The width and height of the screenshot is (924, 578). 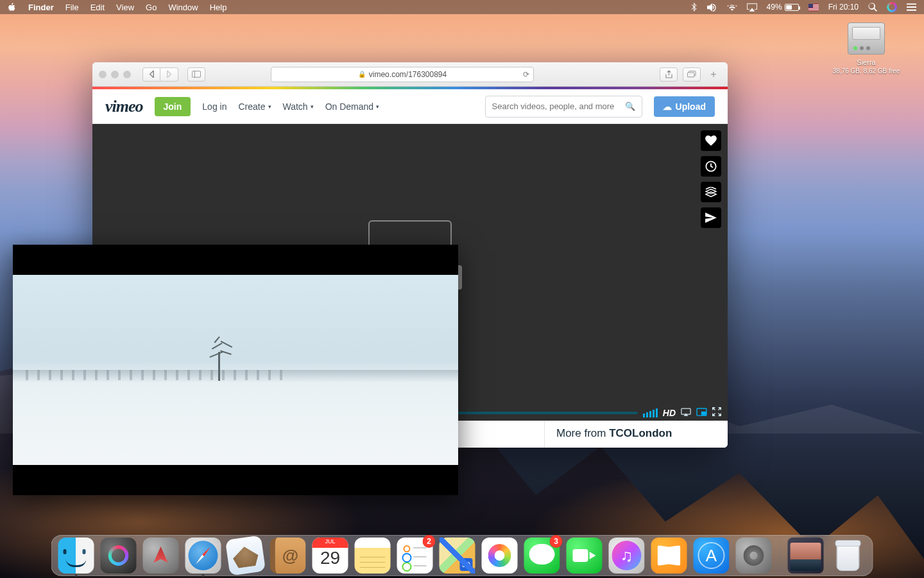 What do you see at coordinates (627, 556) in the screenshot?
I see `dock-itunes` at bounding box center [627, 556].